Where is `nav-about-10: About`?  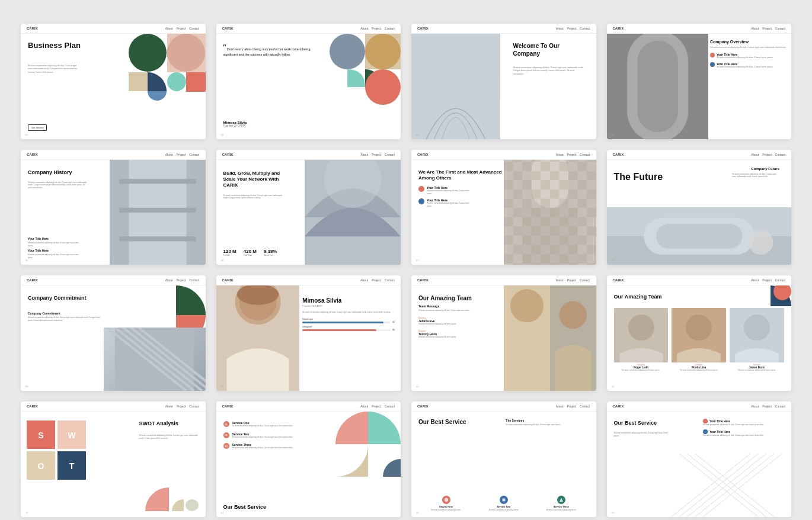 nav-about-10: About is located at coordinates (364, 280).